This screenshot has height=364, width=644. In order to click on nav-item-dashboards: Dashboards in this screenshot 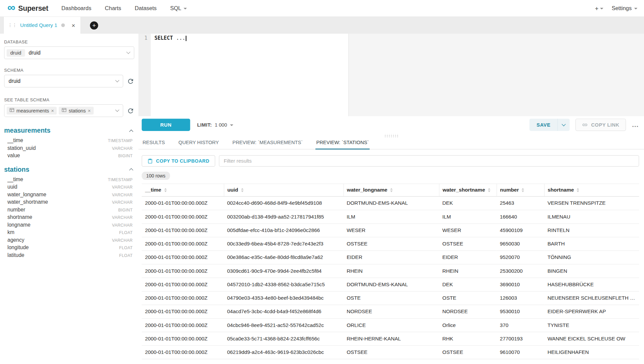, I will do `click(76, 8)`.